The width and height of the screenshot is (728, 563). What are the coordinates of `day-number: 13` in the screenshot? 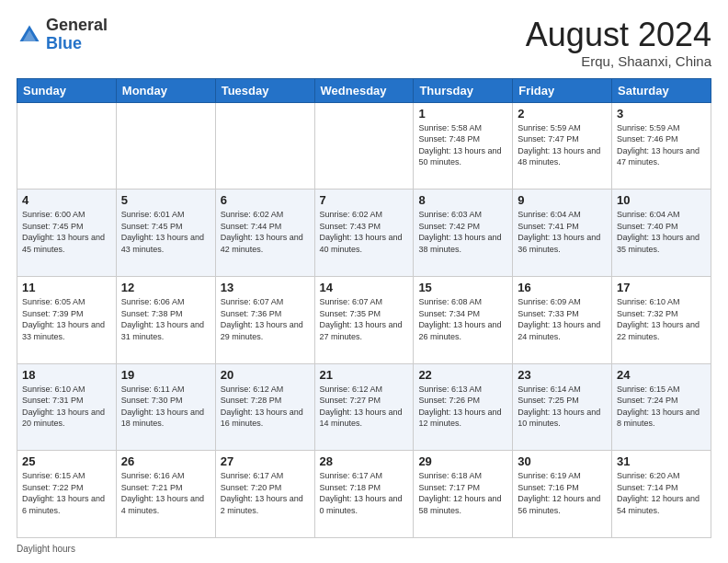 It's located at (265, 287).